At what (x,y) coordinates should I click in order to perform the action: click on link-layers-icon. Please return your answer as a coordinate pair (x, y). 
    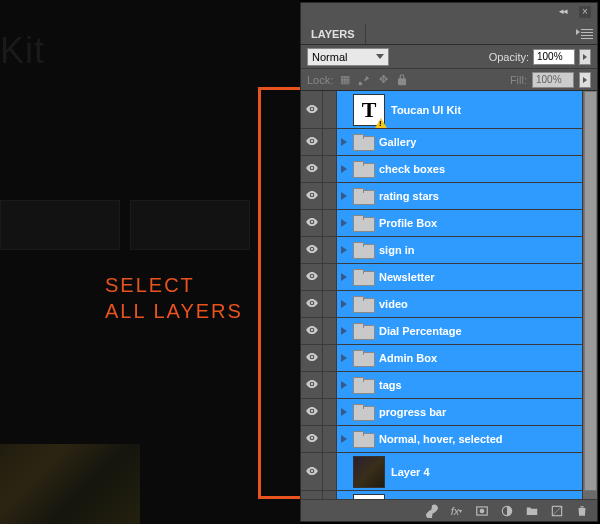
    Looking at the image, I should click on (432, 510).